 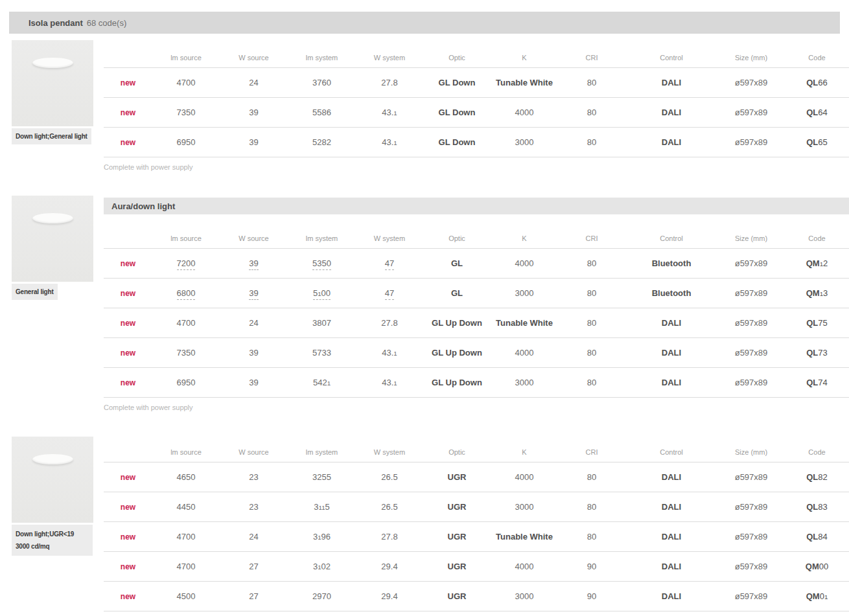 What do you see at coordinates (35, 291) in the screenshot?
I see `product-light-type-caption: General light` at bounding box center [35, 291].